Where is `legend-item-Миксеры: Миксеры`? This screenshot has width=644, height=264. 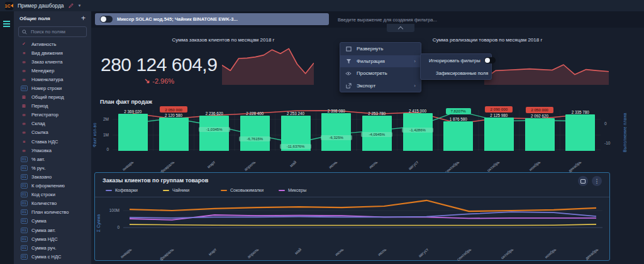
legend-item-Миксеры: Миксеры is located at coordinates (292, 190).